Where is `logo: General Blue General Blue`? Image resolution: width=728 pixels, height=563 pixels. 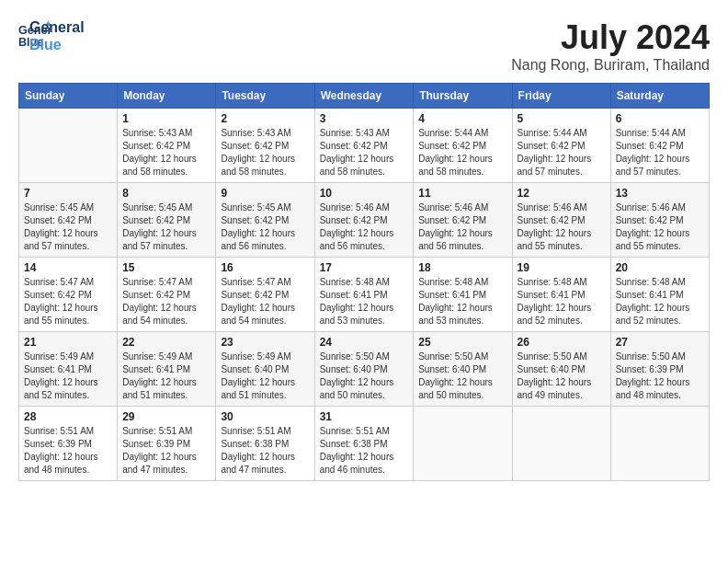
logo: General Blue General Blue is located at coordinates (51, 36).